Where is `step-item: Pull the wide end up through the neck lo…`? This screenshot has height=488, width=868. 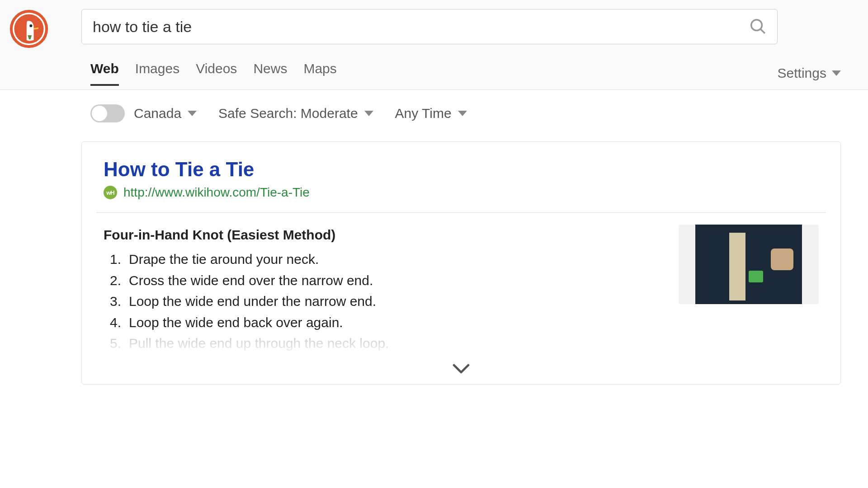 step-item: Pull the wide end up through the neck lo… is located at coordinates (382, 343).